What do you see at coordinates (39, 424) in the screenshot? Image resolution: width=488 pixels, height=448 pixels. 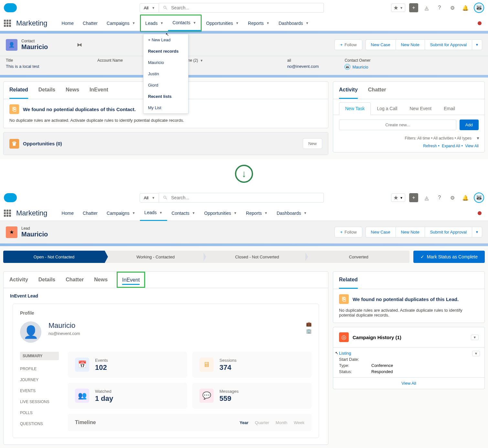 I see `side-nav-questions: QUESTIONS` at bounding box center [39, 424].